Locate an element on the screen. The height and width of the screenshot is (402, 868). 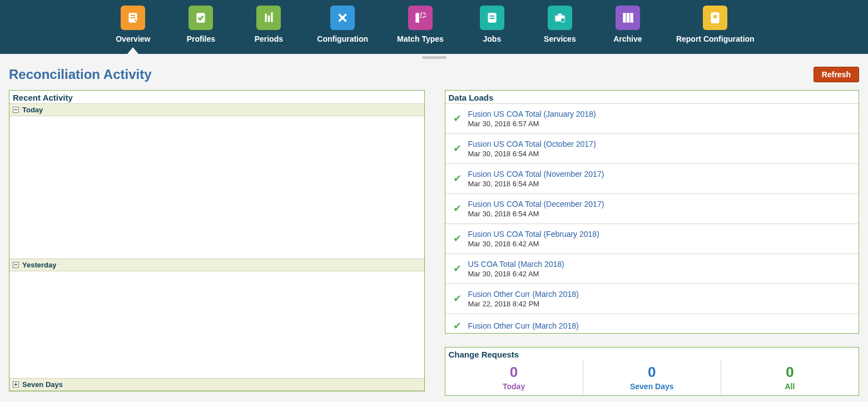
nav-label: Services is located at coordinates (560, 39).